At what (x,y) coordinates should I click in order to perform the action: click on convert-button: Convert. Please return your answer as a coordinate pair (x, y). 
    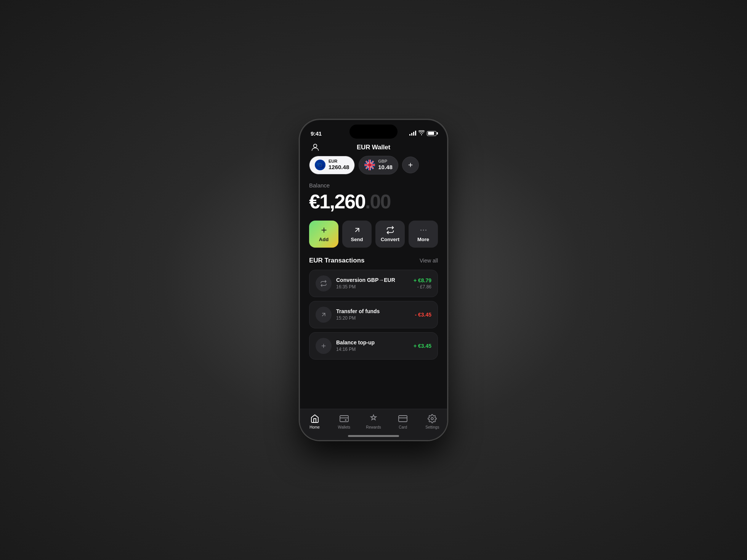
    Looking at the image, I should click on (390, 234).